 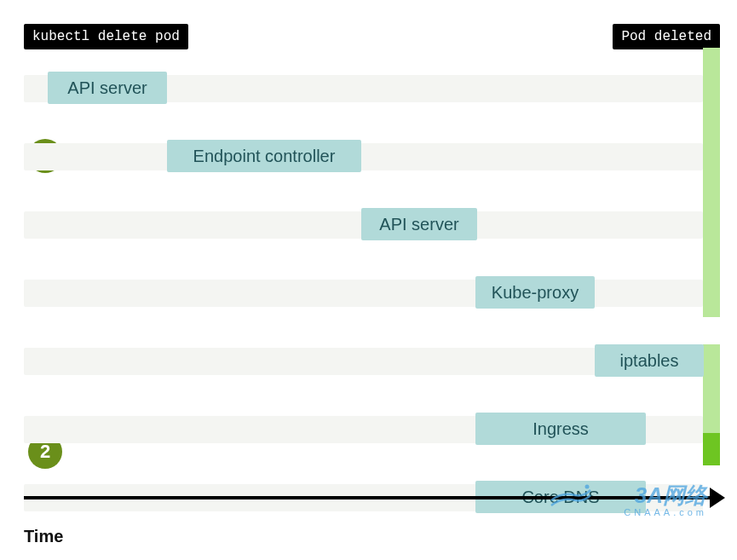 What do you see at coordinates (264, 156) in the screenshot?
I see `bar-endpoint-controller: Endpoint controller` at bounding box center [264, 156].